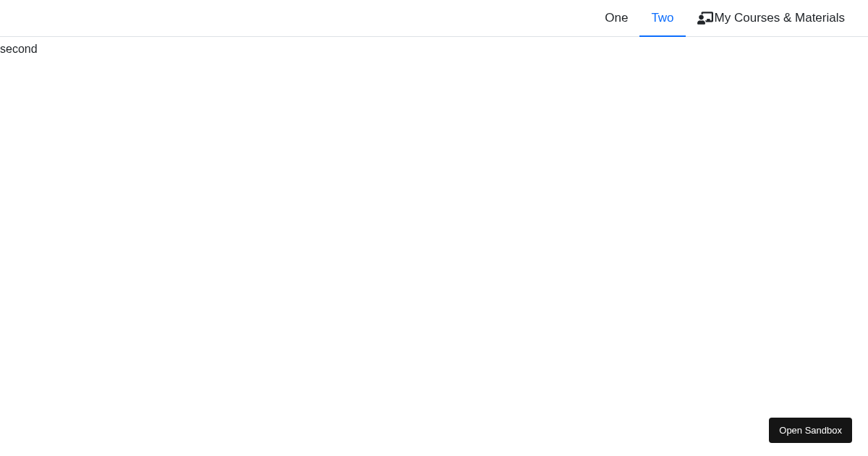 The image size is (868, 456). I want to click on tab-two: Two, so click(663, 18).